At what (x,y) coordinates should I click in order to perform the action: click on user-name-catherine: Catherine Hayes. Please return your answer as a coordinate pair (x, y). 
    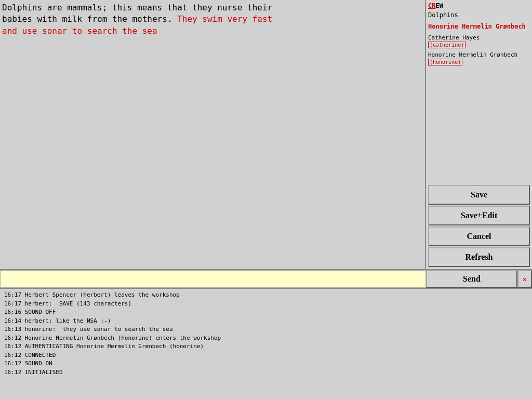
    Looking at the image, I should click on (479, 37).